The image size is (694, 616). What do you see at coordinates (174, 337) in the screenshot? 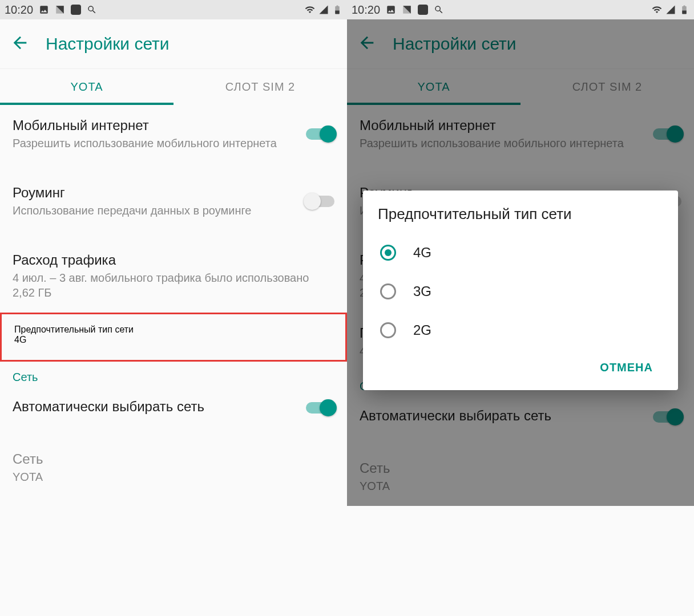
I see `item-preferred-network-type: Предпочтительный тип сети 4G` at bounding box center [174, 337].